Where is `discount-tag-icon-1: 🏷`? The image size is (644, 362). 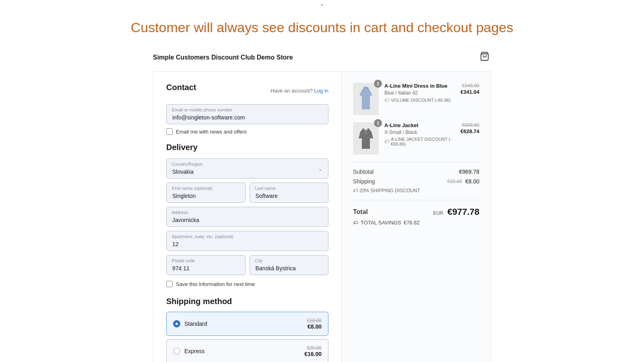
discount-tag-icon-1: 🏷 is located at coordinates (387, 100).